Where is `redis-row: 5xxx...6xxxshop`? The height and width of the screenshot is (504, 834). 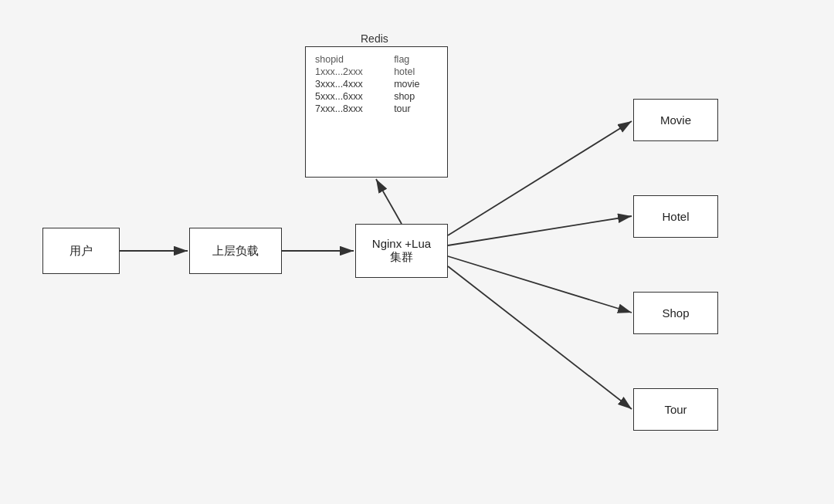
redis-row: 5xxx...6xxxshop is located at coordinates (377, 96).